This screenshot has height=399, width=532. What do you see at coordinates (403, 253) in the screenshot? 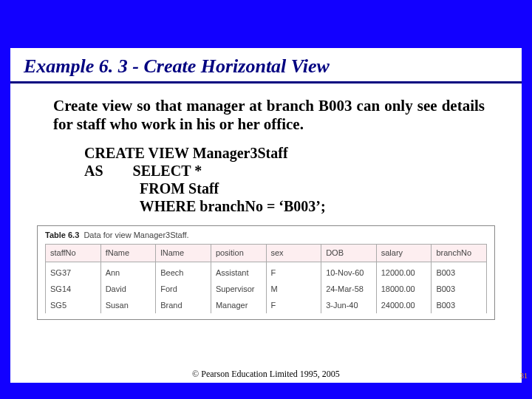
I see `col-salary: salary` at bounding box center [403, 253].